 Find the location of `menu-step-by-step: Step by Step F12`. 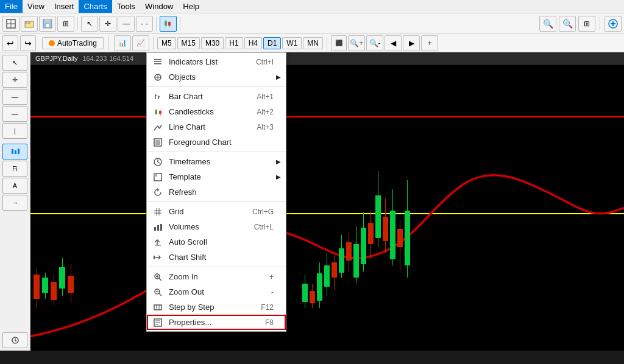

menu-step-by-step: Step by Step F12 is located at coordinates (216, 307).